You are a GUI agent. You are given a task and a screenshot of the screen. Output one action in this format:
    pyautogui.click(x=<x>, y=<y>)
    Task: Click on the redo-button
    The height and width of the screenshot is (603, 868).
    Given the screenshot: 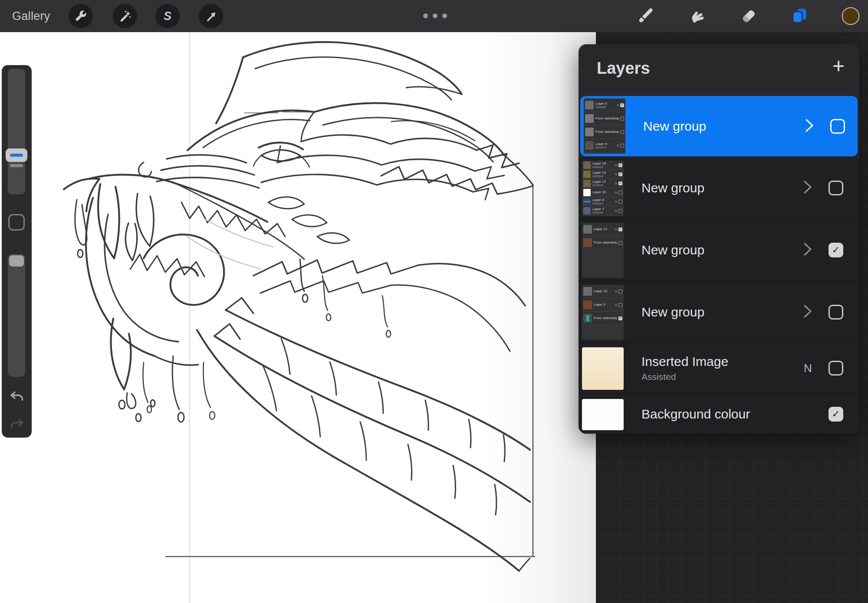 What is the action you would take?
    pyautogui.click(x=17, y=424)
    